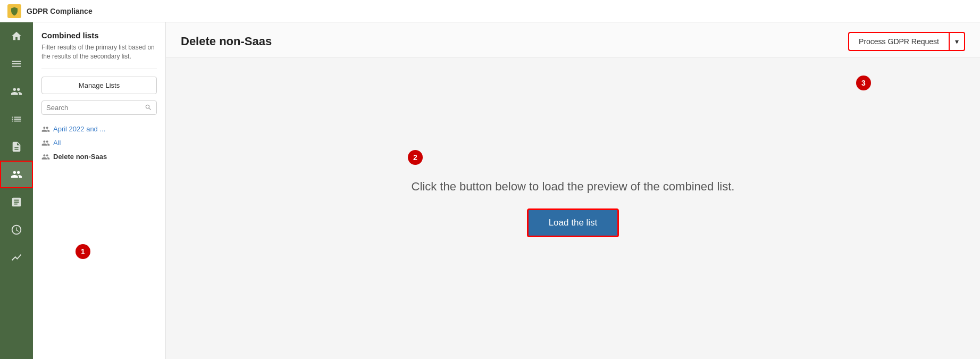 The height and width of the screenshot is (359, 980). What do you see at coordinates (46, 129) in the screenshot?
I see `list-item-icon-april` at bounding box center [46, 129].